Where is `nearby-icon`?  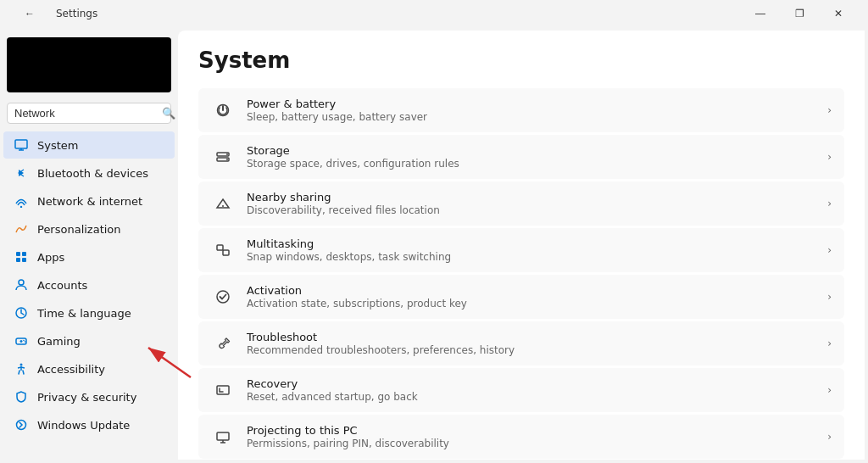 nearby-icon is located at coordinates (223, 204).